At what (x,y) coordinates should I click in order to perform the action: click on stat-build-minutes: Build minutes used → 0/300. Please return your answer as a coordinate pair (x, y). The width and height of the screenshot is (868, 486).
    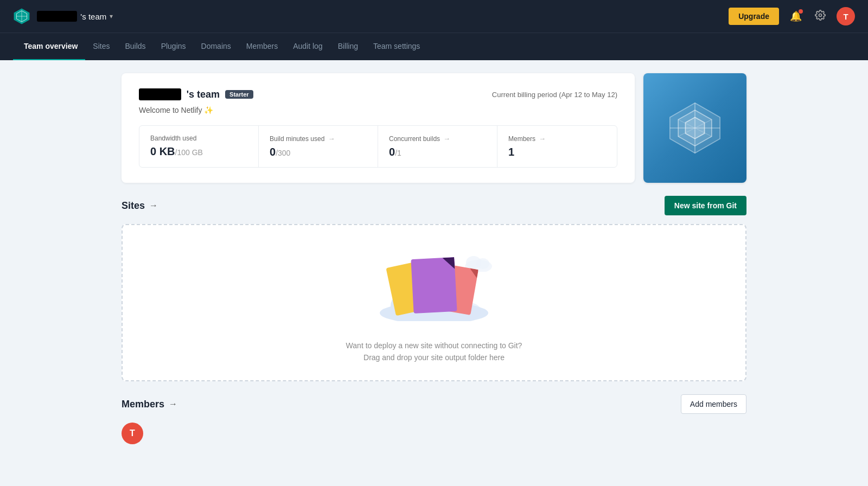
    Looking at the image, I should click on (318, 146).